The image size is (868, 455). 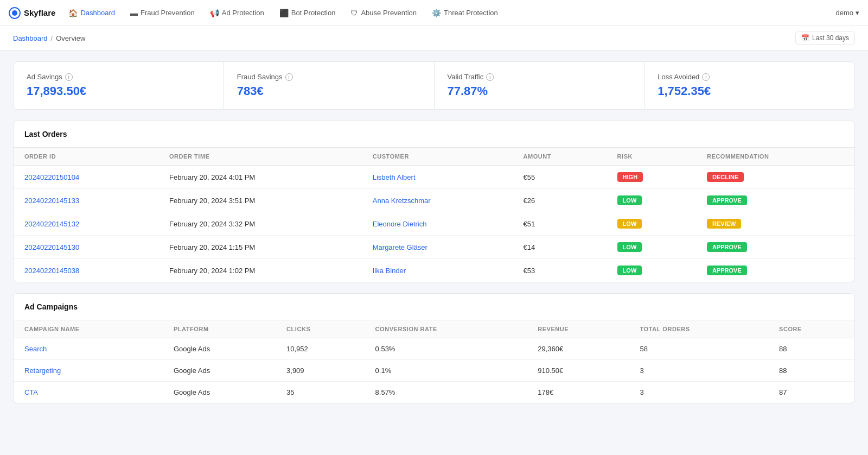 I want to click on campaign-total-orders: 3, so click(x=699, y=371).